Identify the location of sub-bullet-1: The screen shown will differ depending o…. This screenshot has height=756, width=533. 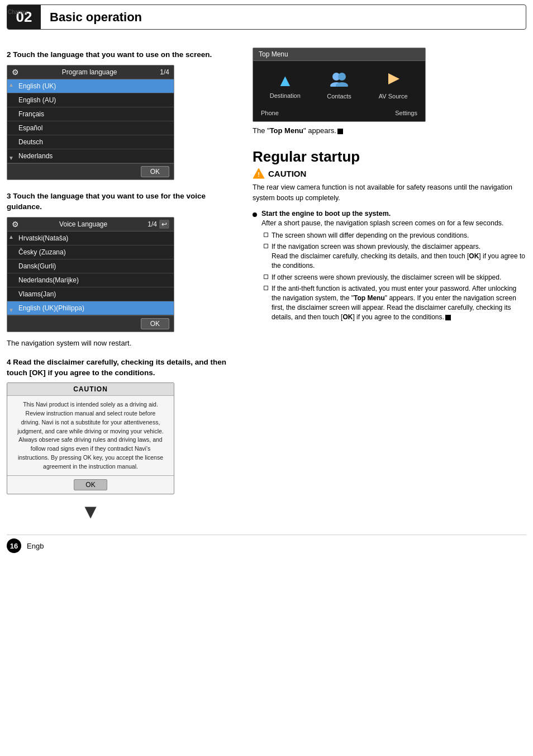
(394, 236).